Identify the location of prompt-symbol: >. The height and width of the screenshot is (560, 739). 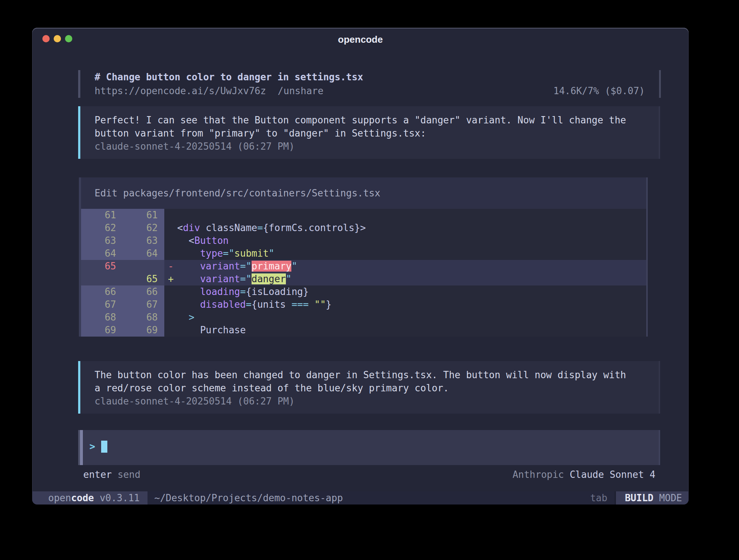
(92, 446).